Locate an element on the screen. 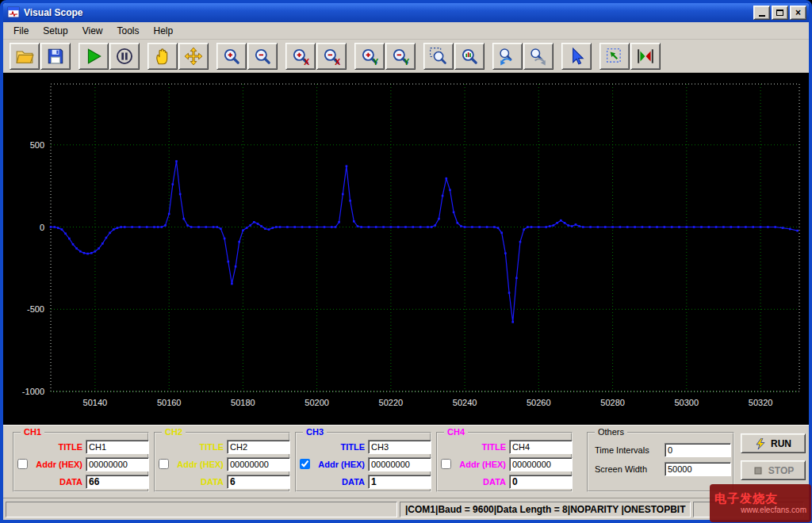 The width and height of the screenshot is (812, 523). zoom-out-button is located at coordinates (262, 56).